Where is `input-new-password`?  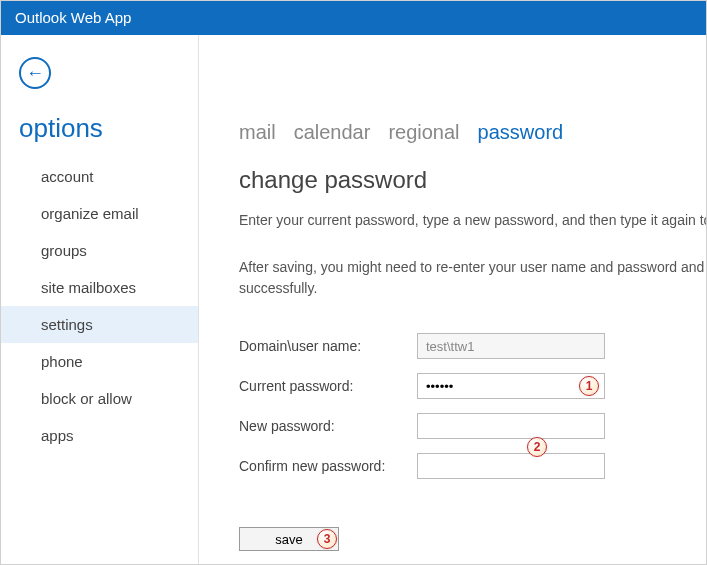
input-new-password is located at coordinates (511, 426).